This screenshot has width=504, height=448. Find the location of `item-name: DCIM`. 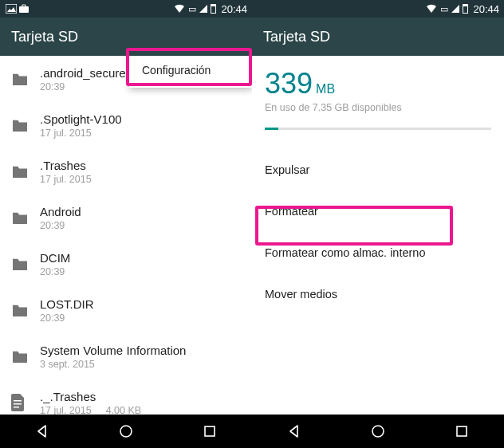

item-name: DCIM is located at coordinates (55, 258).